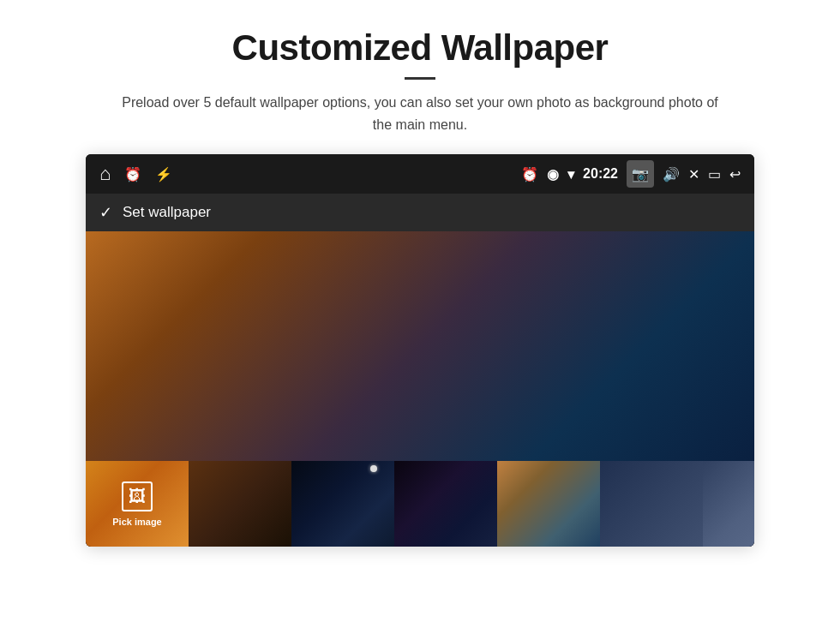 The height and width of the screenshot is (622, 840). What do you see at coordinates (137, 497) in the screenshot?
I see `pick-image-icon: 🖼` at bounding box center [137, 497].